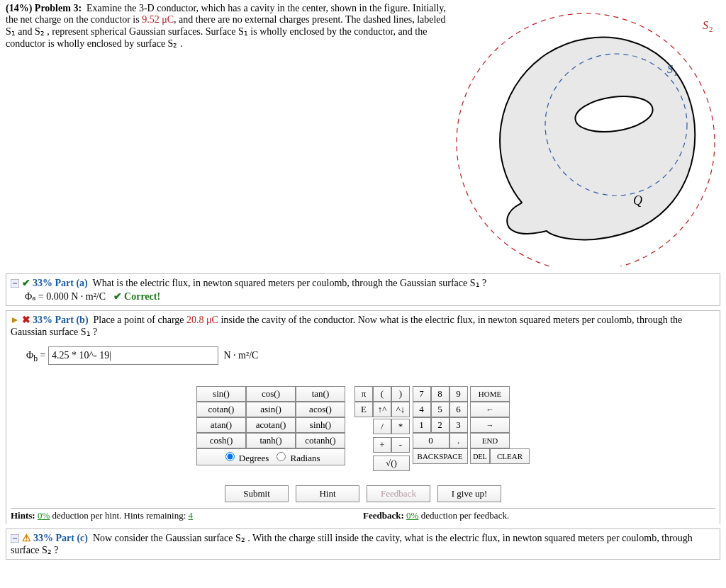  What do you see at coordinates (320, 394) in the screenshot?
I see `tan-key: tan()` at bounding box center [320, 394].